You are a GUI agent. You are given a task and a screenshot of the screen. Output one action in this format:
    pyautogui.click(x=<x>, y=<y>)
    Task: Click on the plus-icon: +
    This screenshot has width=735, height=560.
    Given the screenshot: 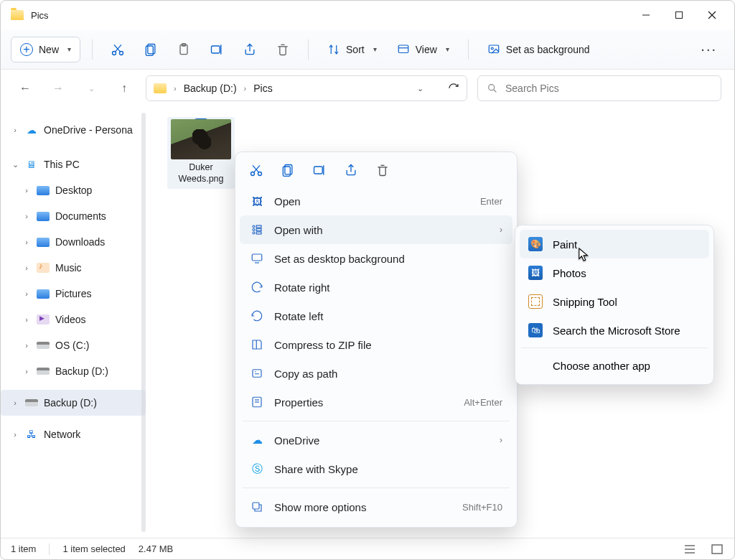 What is the action you would take?
    pyautogui.click(x=27, y=50)
    